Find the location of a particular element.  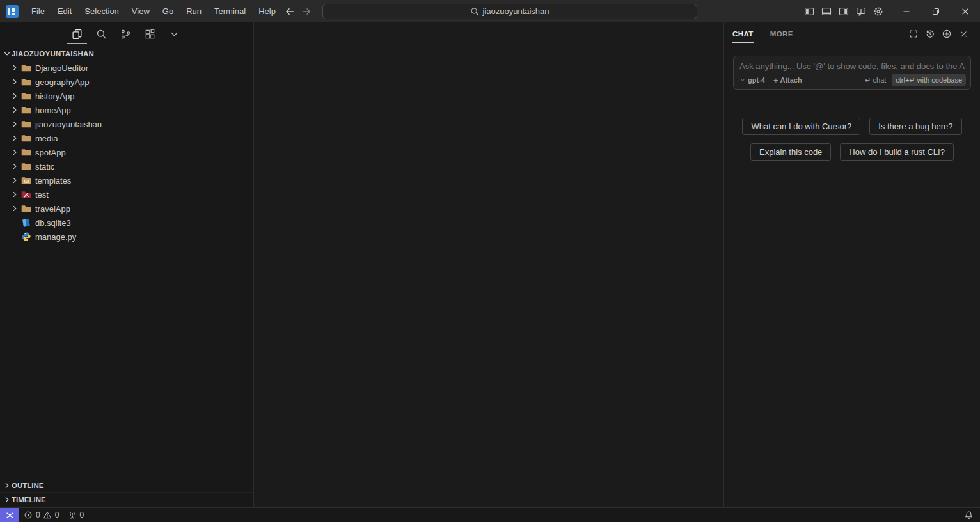

tree-item: db.sqlite3 is located at coordinates (127, 223).